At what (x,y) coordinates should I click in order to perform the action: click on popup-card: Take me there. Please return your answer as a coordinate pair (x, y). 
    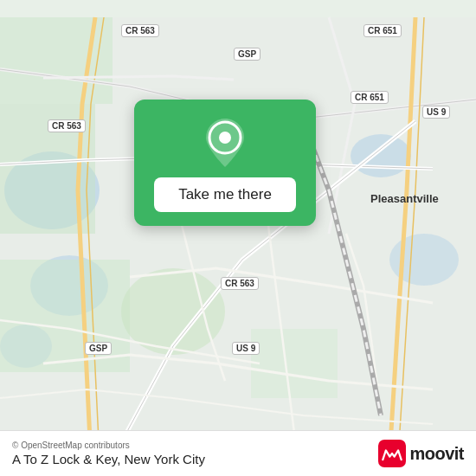
    Looking at the image, I should click on (225, 163).